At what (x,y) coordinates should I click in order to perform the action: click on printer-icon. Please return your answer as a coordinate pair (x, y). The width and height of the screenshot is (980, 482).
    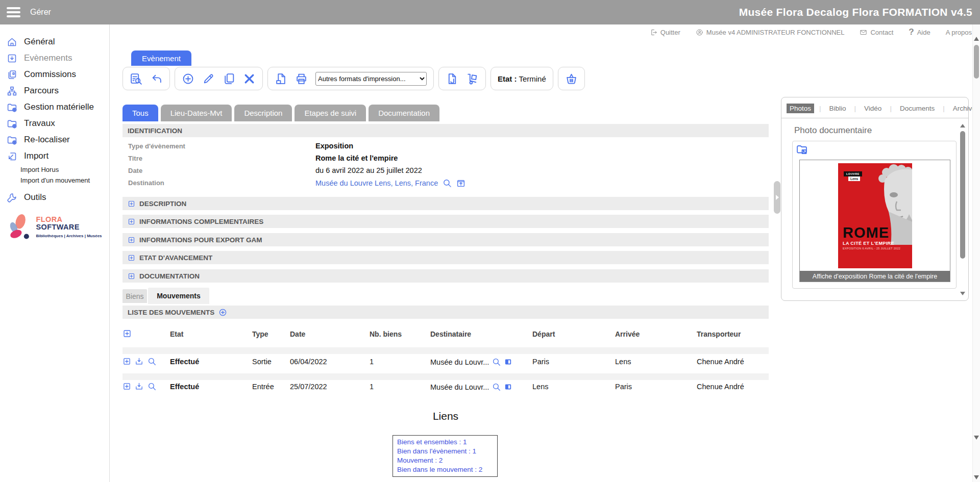
    Looking at the image, I should click on (301, 79).